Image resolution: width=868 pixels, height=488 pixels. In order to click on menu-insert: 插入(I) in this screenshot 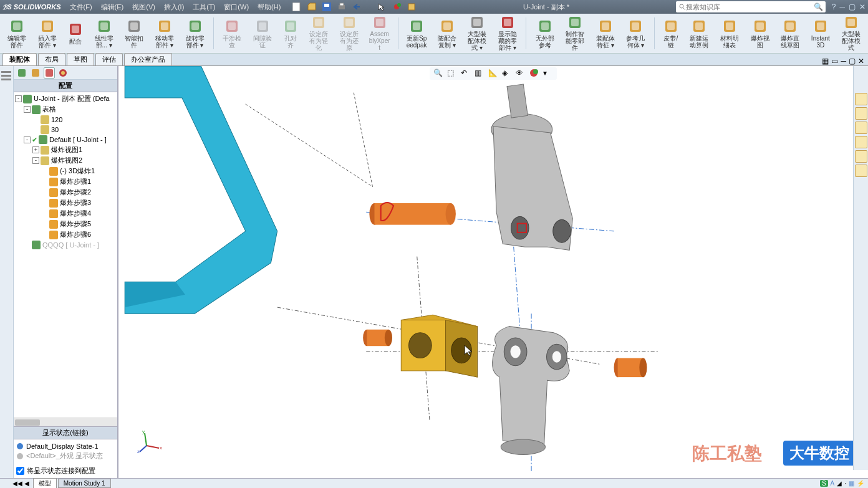, I will do `click(174, 7)`.